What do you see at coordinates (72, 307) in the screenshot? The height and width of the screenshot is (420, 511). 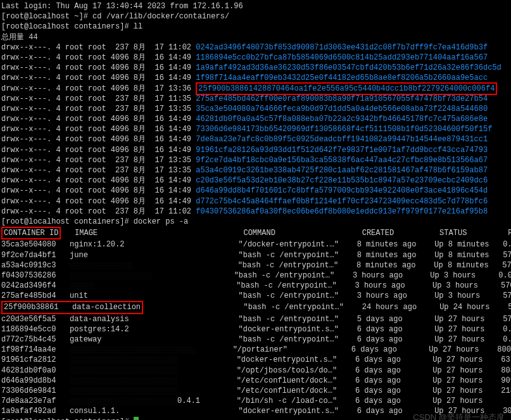 I see `highlighted-docker-row: 25f900b38861 data-collection` at bounding box center [72, 307].